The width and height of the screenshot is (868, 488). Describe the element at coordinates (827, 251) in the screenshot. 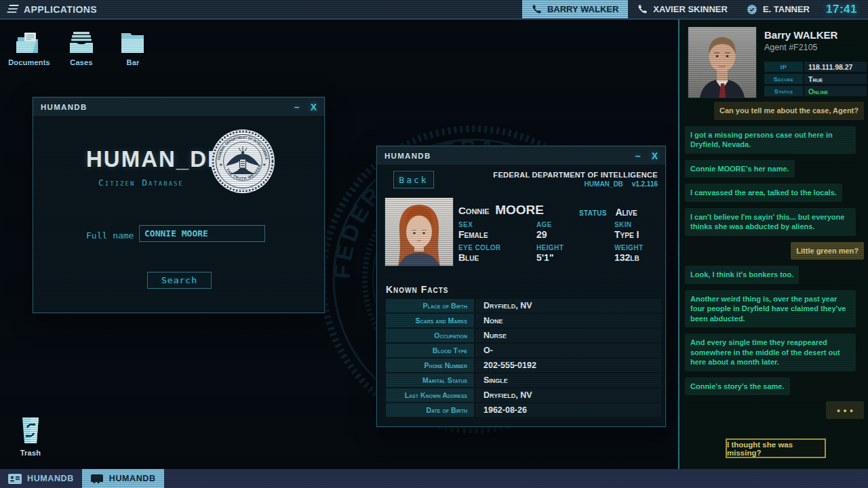

I see `chat-message: Little green men?` at that location.